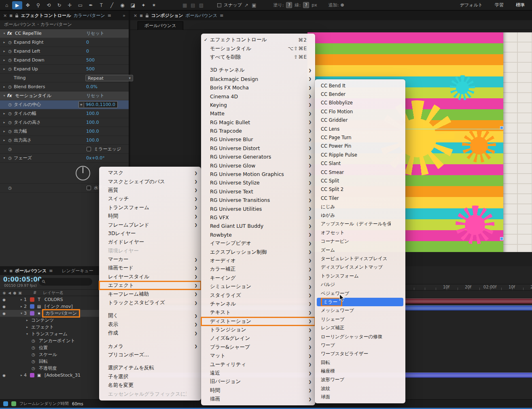 The height and width of the screenshot is (409, 532). What do you see at coordinates (360, 276) in the screenshot?
I see `menu-item: トランスフォーム` at bounding box center [360, 276].